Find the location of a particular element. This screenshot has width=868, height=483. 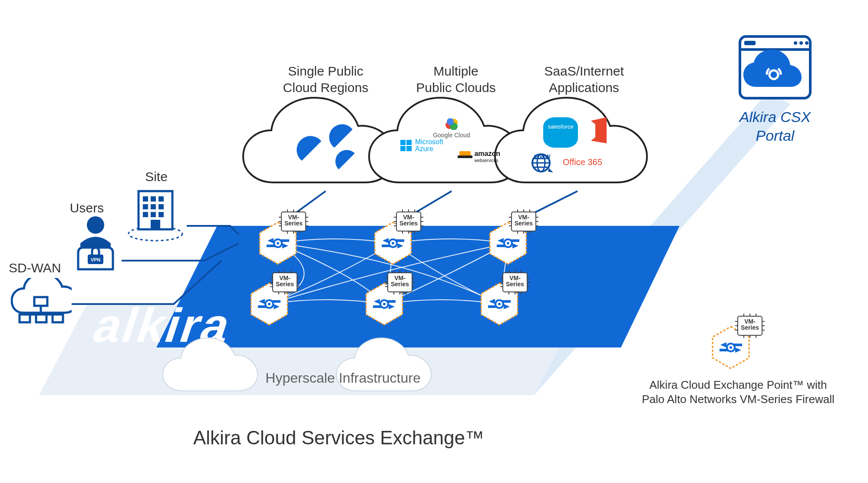

vm-label-legend: VM- Series is located at coordinates (750, 324).